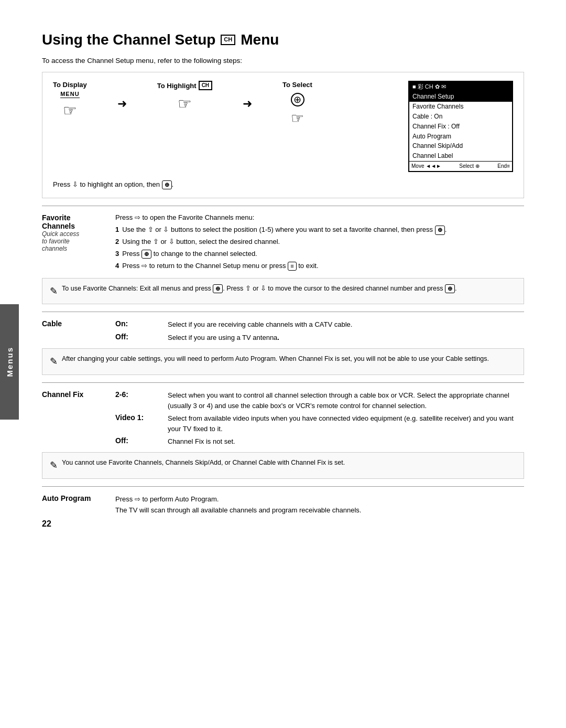 The height and width of the screenshot is (728, 566). Describe the element at coordinates (53, 362) in the screenshot. I see `note-icon-2: ✎` at that location.